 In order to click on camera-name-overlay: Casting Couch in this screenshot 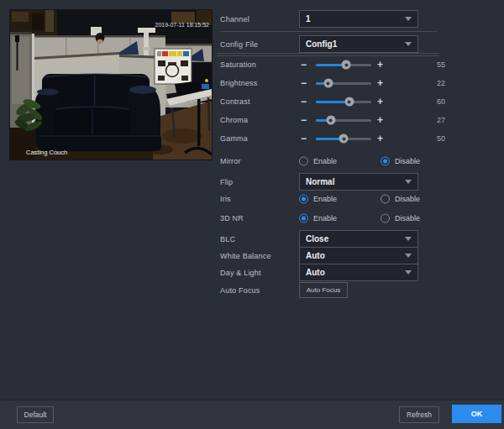, I will do `click(47, 153)`.